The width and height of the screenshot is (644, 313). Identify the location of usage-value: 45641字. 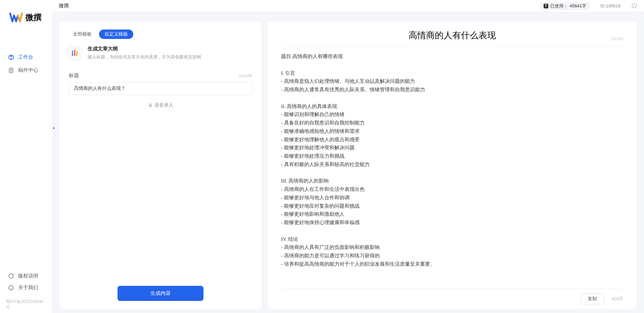
(578, 6).